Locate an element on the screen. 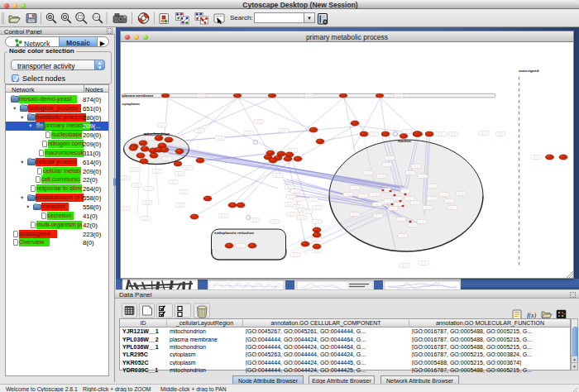 Image resolution: width=579 pixels, height=392 pixels. svg-text: nucleus is located at coordinates (404, 141).